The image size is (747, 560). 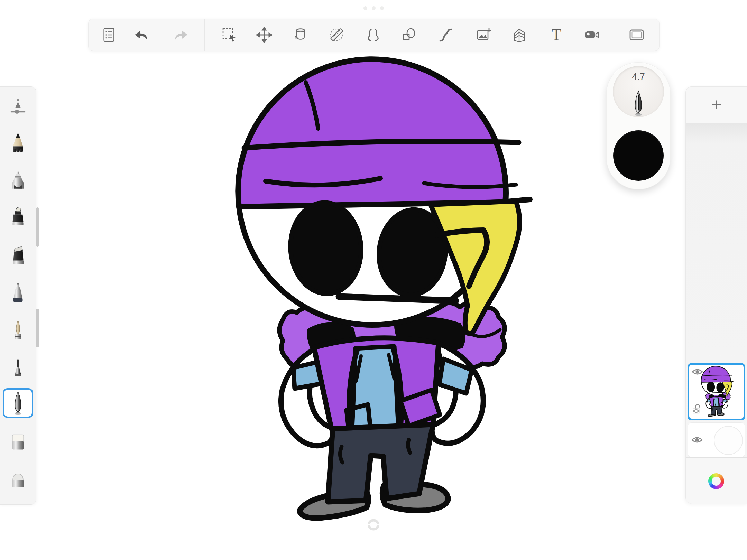 What do you see at coordinates (716, 481) in the screenshot?
I see `color-wheel-hole` at bounding box center [716, 481].